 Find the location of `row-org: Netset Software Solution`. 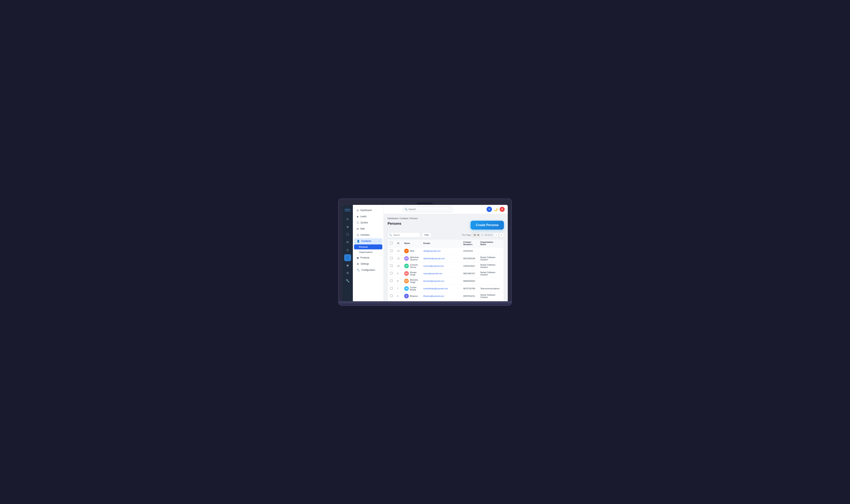

row-org: Netset Software Solution is located at coordinates (490, 273).